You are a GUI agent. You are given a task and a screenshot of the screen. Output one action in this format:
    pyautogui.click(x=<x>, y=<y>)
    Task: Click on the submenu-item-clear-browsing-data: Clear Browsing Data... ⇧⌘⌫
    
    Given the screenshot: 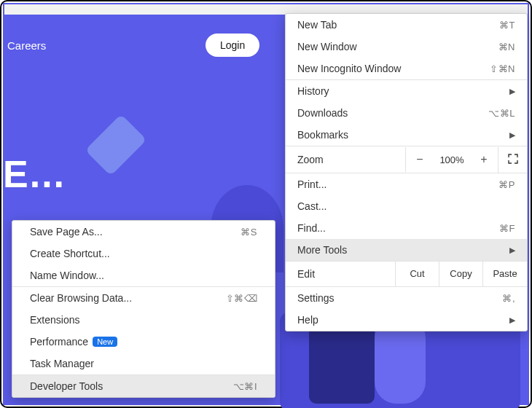 What is the action you would take?
    pyautogui.click(x=144, y=298)
    